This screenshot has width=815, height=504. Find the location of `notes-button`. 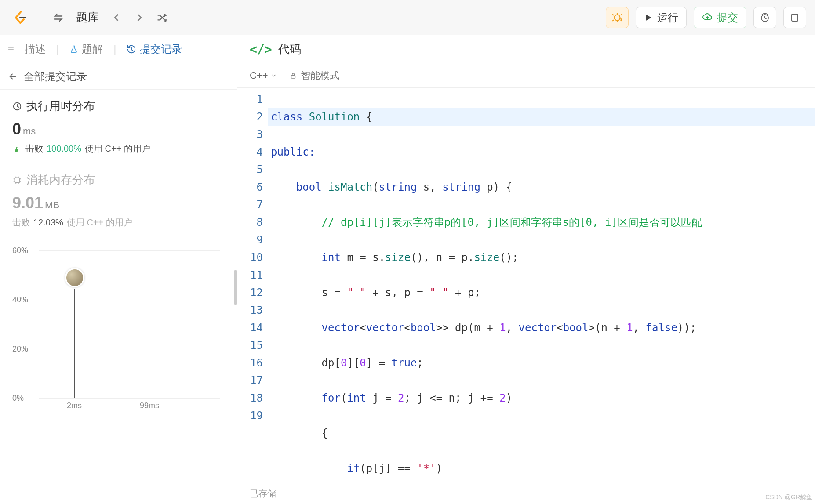

notes-button is located at coordinates (795, 18).